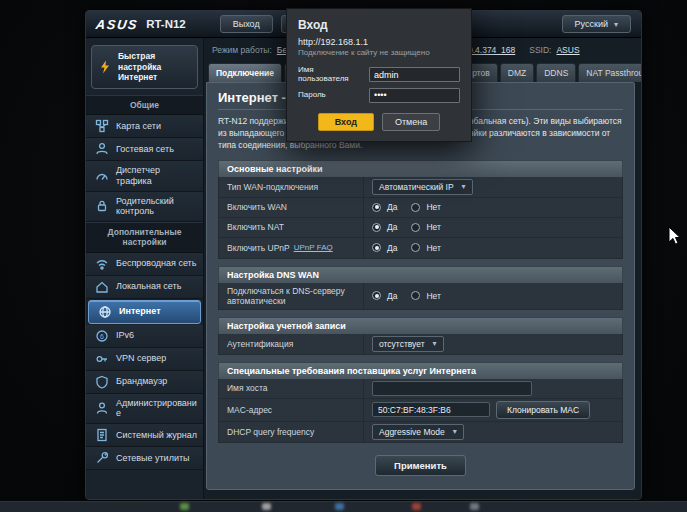 This screenshot has width=687, height=512. I want to click on apply-button: Применить, so click(420, 466).